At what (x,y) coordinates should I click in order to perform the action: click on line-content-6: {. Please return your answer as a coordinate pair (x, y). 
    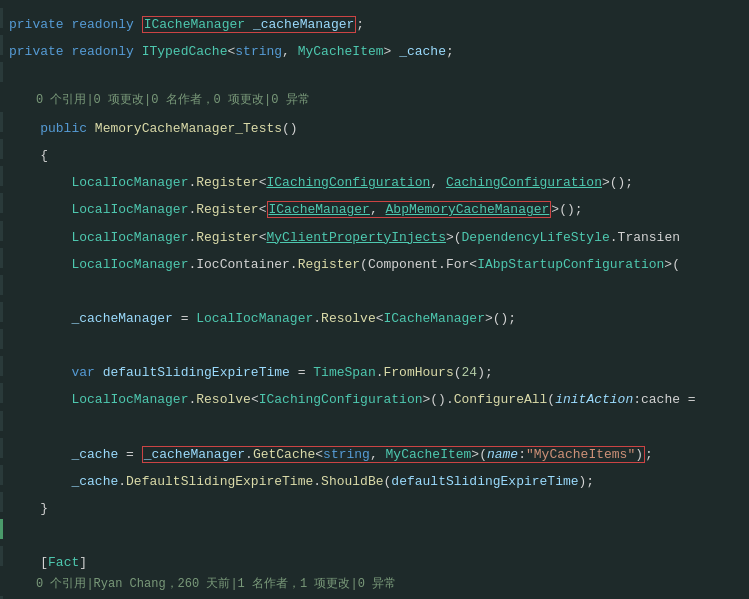
    Looking at the image, I should click on (377, 156).